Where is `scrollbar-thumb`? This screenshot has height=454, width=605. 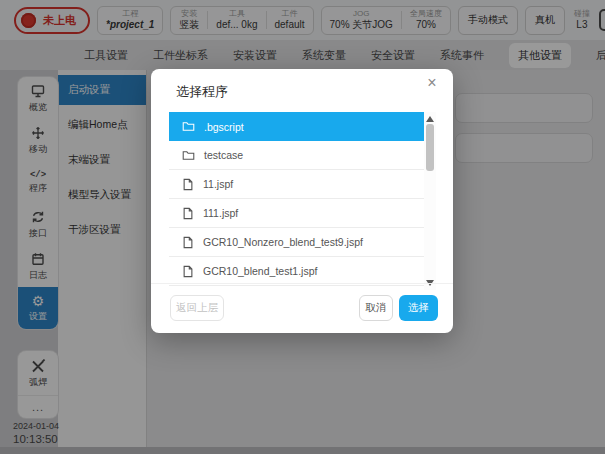 scrollbar-thumb is located at coordinates (430, 148).